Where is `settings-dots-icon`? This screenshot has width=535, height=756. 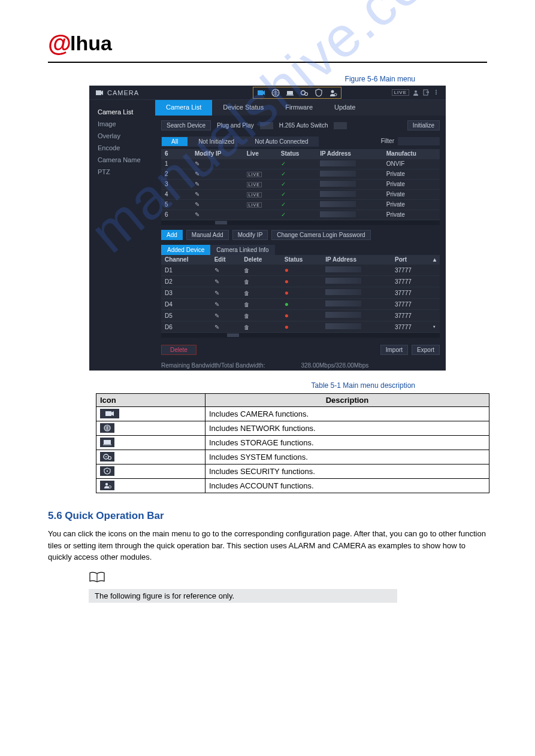
settings-dots-icon is located at coordinates (436, 92).